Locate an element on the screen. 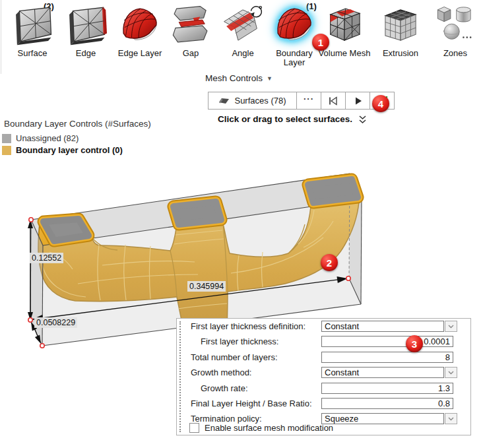 Image resolution: width=483 pixels, height=448 pixels. field-label: Total number of layers: is located at coordinates (234, 358).